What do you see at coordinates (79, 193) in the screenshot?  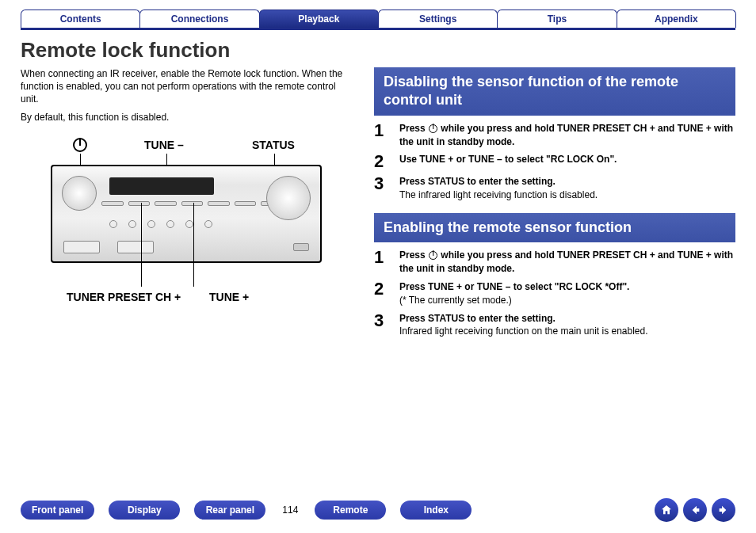 I see `power-knob` at bounding box center [79, 193].